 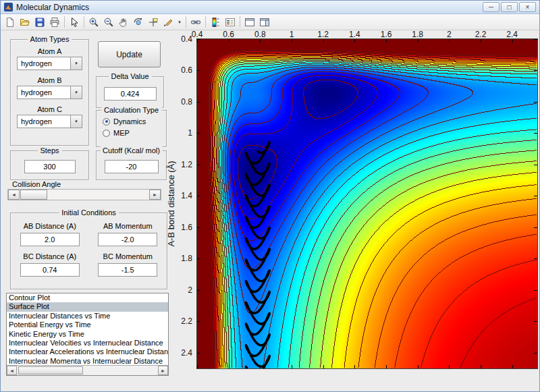 I want to click on rotate-3d-button, so click(x=138, y=22).